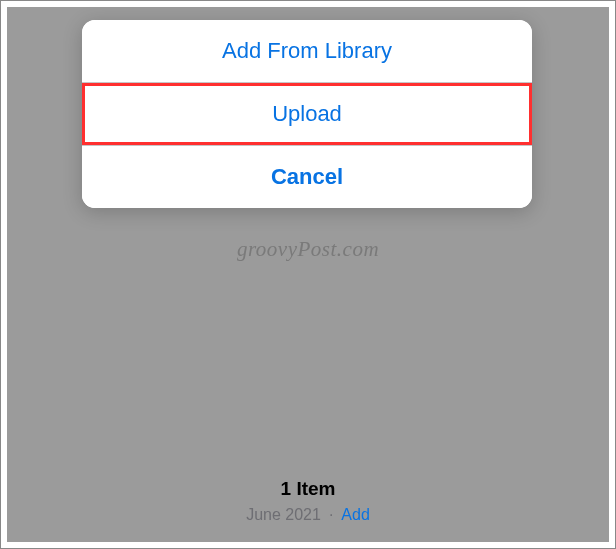  What do you see at coordinates (308, 250) in the screenshot?
I see `watermark-text: groovyPost.com` at bounding box center [308, 250].